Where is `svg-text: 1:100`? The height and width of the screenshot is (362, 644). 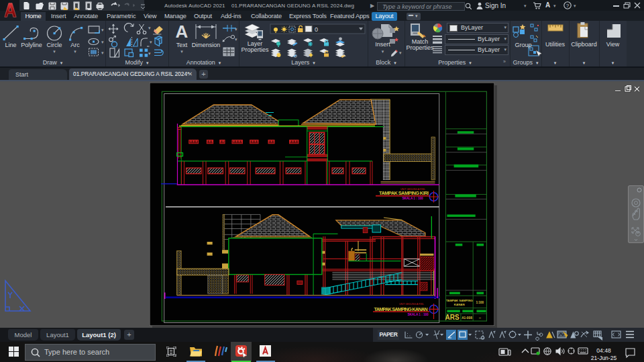 svg-text: 1:100 is located at coordinates (480, 302).